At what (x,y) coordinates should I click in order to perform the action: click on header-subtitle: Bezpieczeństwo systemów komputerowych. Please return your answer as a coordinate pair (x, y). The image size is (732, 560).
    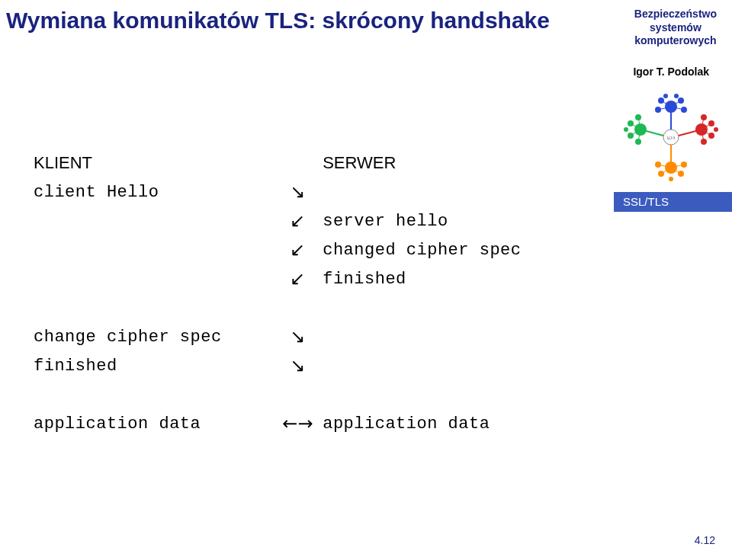
    Looking at the image, I should click on (676, 27).